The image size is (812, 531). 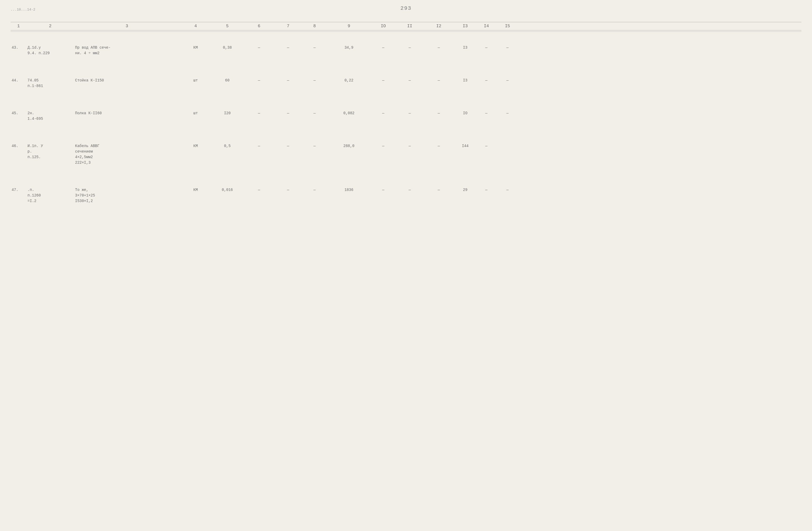 I want to click on col-header-15: I5, so click(x=508, y=26).